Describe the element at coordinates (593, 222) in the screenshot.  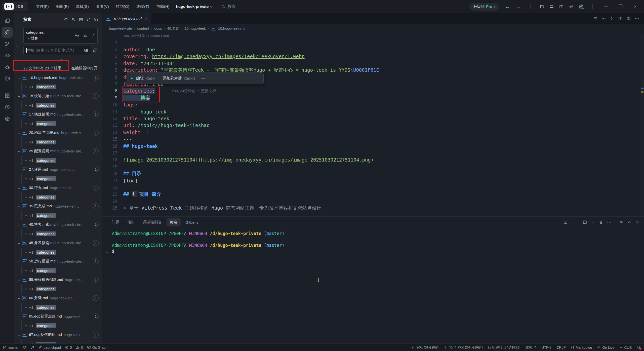
I see `new-terminal-icon` at that location.